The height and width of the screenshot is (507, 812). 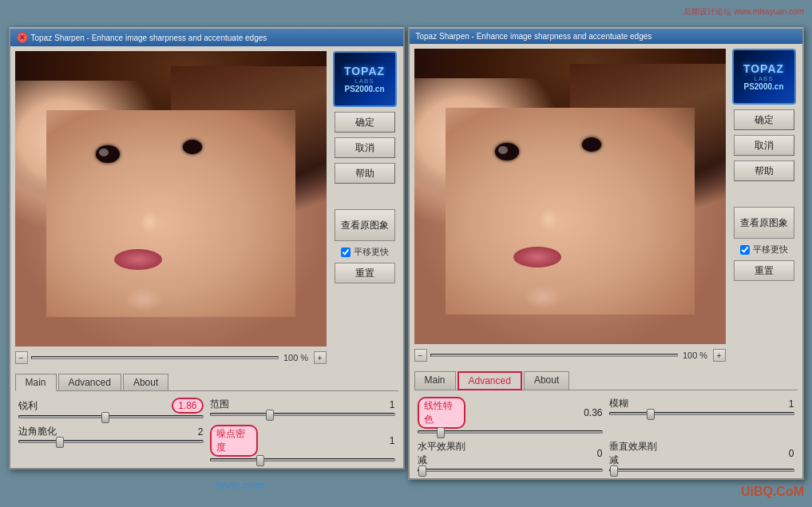 I want to click on left-cancel-button: 取消, so click(x=365, y=148).